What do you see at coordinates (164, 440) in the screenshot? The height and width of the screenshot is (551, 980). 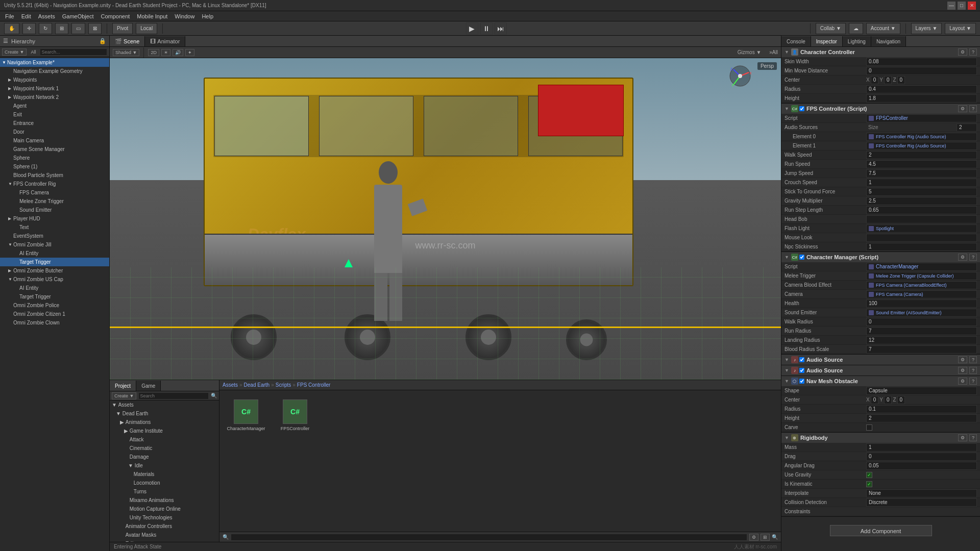 I see `project-item-attack: Attack` at bounding box center [164, 440].